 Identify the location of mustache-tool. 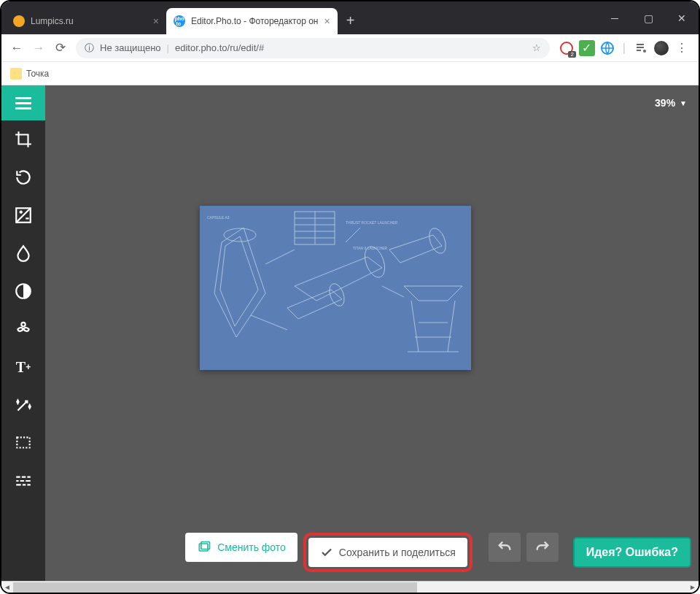
(23, 329).